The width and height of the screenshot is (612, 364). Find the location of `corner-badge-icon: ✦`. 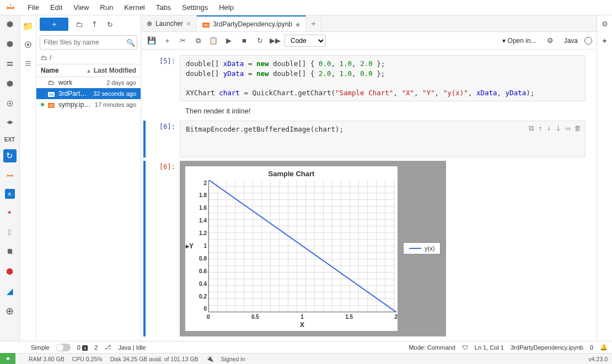

corner-badge-icon: ✦ is located at coordinates (8, 358).